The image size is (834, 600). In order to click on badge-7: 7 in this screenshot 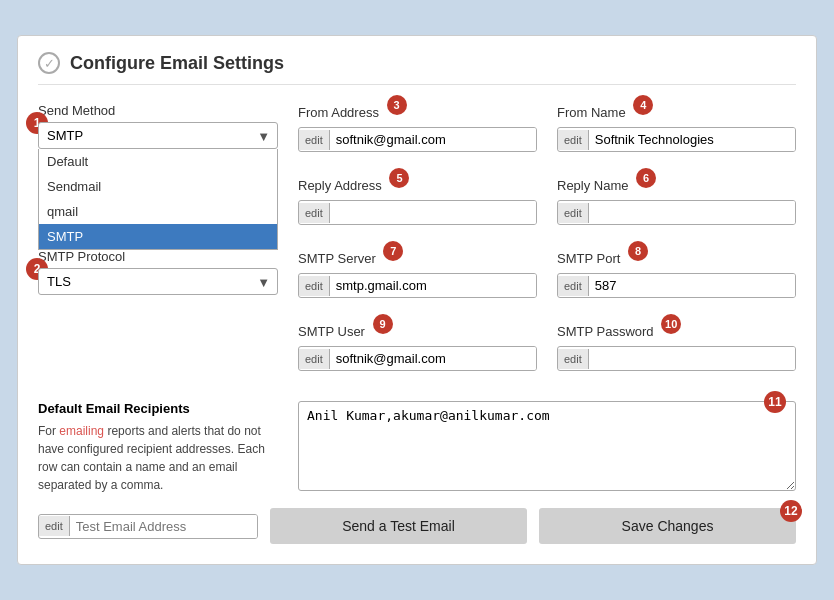, I will do `click(393, 251)`.